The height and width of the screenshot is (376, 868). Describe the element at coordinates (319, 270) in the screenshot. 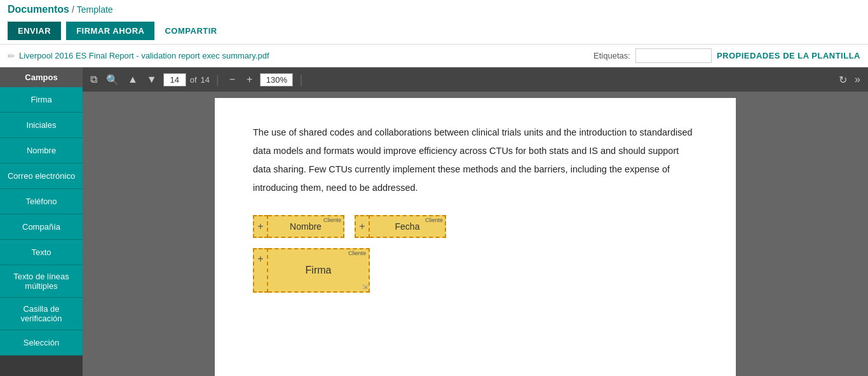

I see `firma-field-label: Firma` at that location.